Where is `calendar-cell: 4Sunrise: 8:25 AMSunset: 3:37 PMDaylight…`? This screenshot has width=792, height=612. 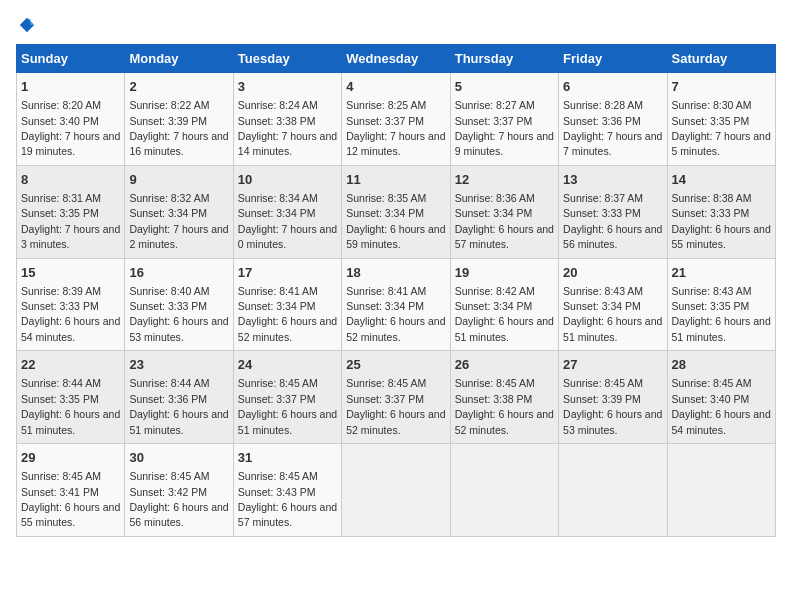 calendar-cell: 4Sunrise: 8:25 AMSunset: 3:37 PMDaylight… is located at coordinates (396, 120).